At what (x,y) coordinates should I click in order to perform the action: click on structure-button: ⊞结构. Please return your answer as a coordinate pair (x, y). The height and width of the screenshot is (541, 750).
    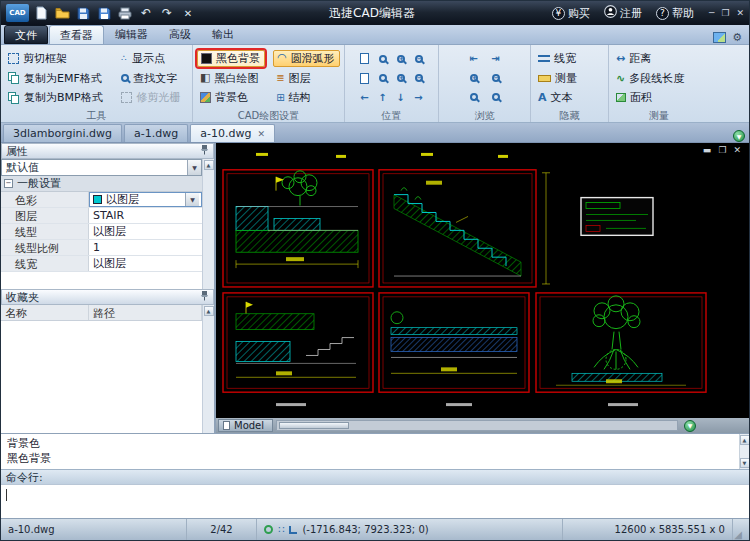
    Looking at the image, I should click on (306, 98).